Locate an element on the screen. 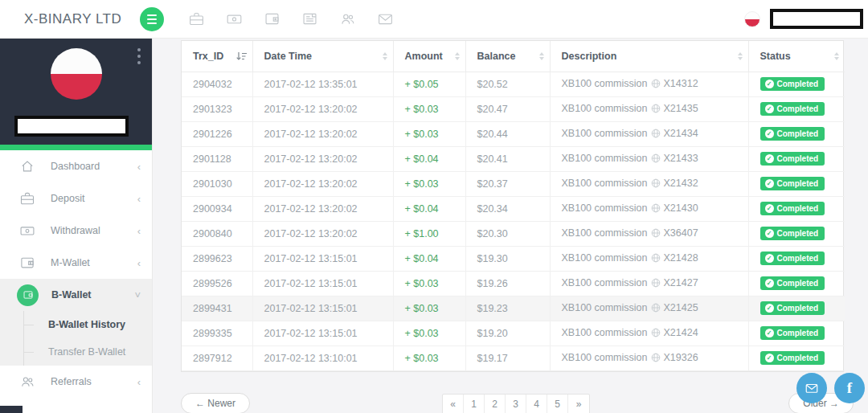  sidebar-subitem-bwallet-history: B-Wallet History is located at coordinates (76, 325).